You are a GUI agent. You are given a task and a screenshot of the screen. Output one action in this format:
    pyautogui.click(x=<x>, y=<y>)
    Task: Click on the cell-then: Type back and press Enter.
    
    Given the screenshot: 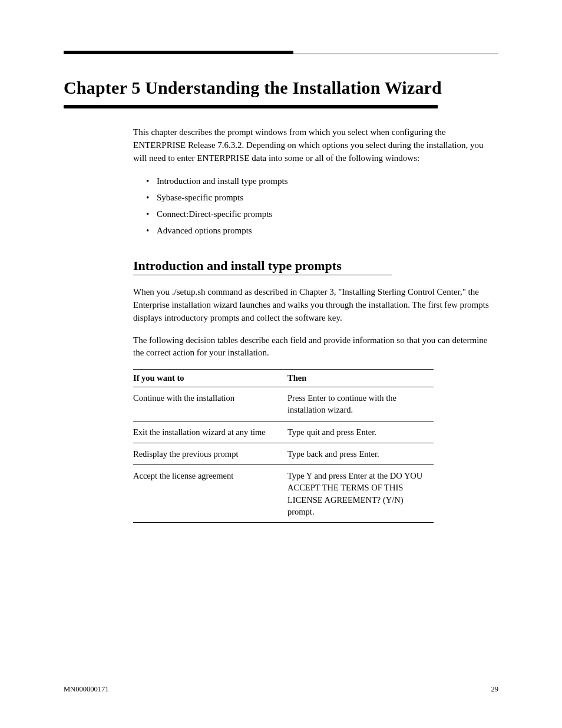 What is the action you would take?
    pyautogui.click(x=361, y=454)
    